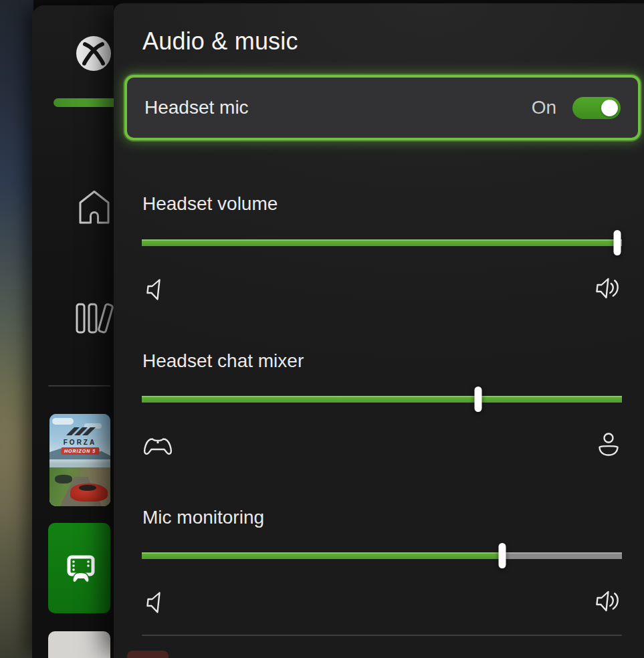 The width and height of the screenshot is (644, 658). What do you see at coordinates (89, 492) in the screenshot?
I see `tile-art-red-car` at bounding box center [89, 492].